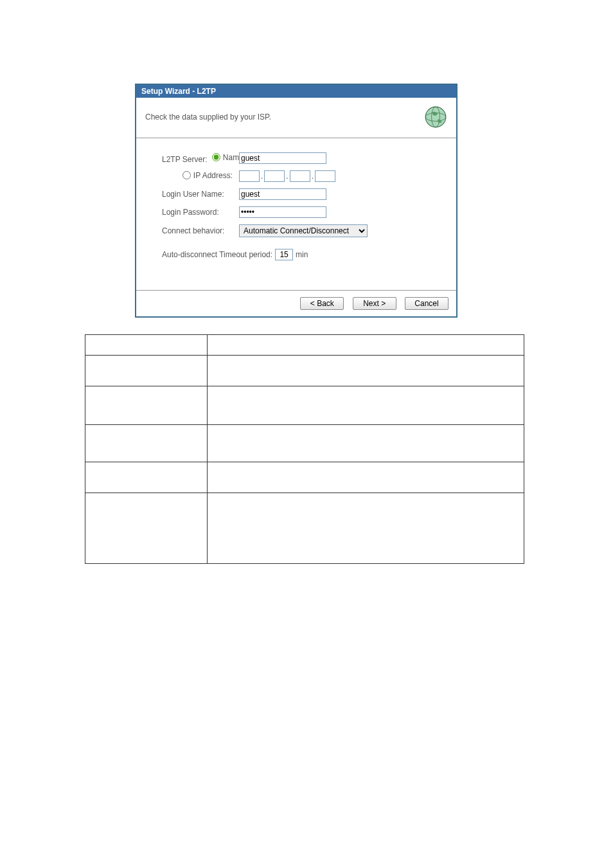 Image resolution: width=613 pixels, height=868 pixels. Describe the element at coordinates (200, 194) in the screenshot. I see `login-user-label: Login User Name:` at that location.